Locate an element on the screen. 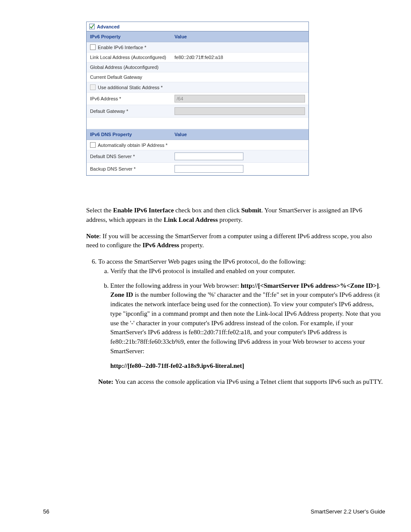  use-static-row: Use additional Static Address * is located at coordinates (129, 87).